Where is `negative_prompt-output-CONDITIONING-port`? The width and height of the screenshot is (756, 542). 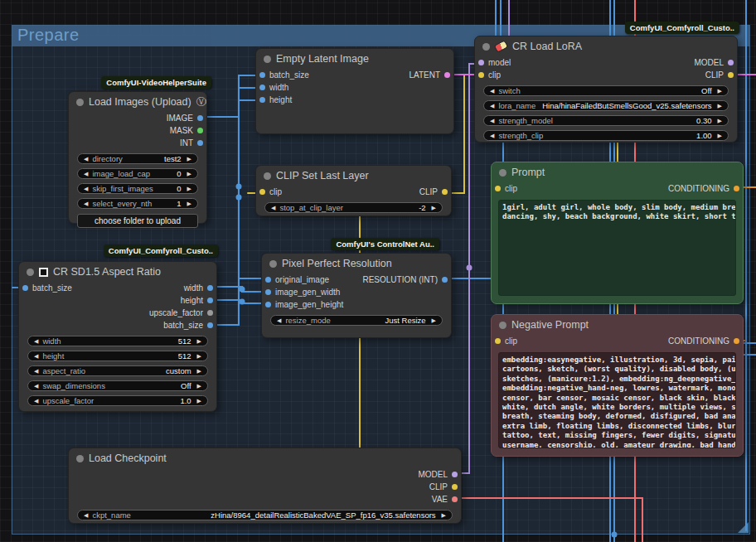
negative_prompt-output-CONDITIONING-port is located at coordinates (736, 341).